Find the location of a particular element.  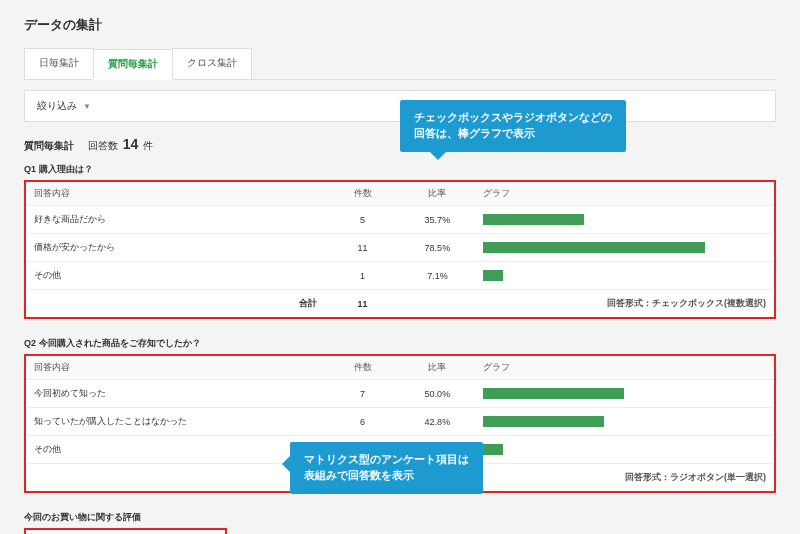

page-title: データの集計 is located at coordinates (400, 25).